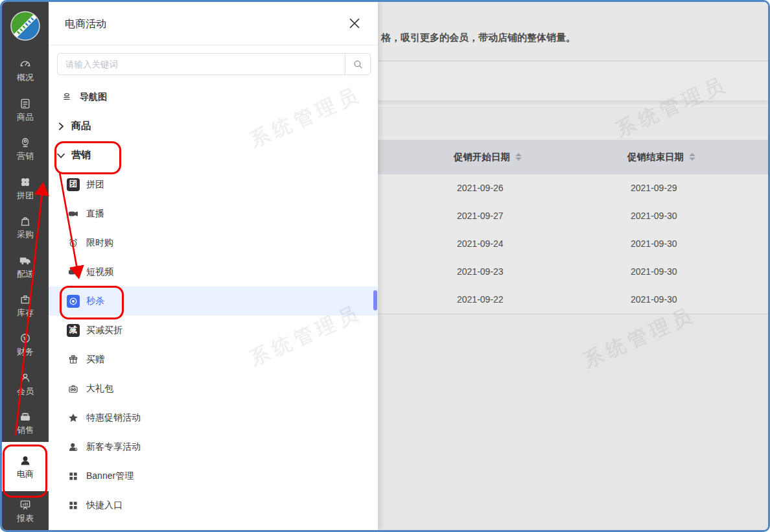 This screenshot has width=770, height=532. What do you see at coordinates (661, 157) in the screenshot?
I see `column-header-end-date: 促销结束日期` at bounding box center [661, 157].